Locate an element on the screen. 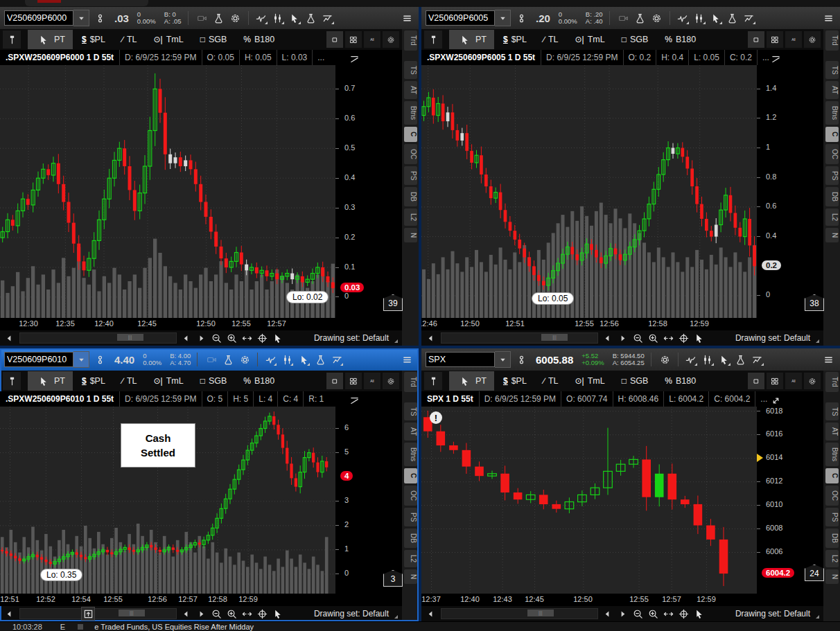 The height and width of the screenshot is (631, 840). side-tab-c: C is located at coordinates (410, 475).